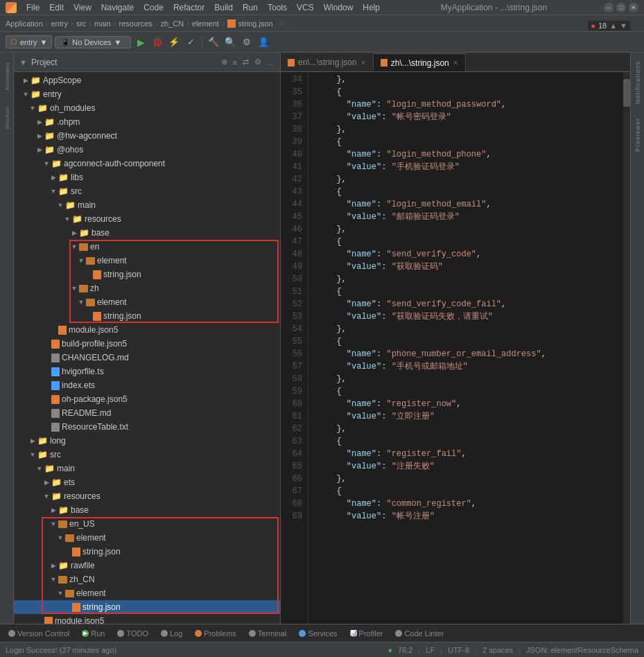 This screenshot has height=657, width=644. I want to click on tab-code-linter: ✓ Code Linter, so click(419, 633).